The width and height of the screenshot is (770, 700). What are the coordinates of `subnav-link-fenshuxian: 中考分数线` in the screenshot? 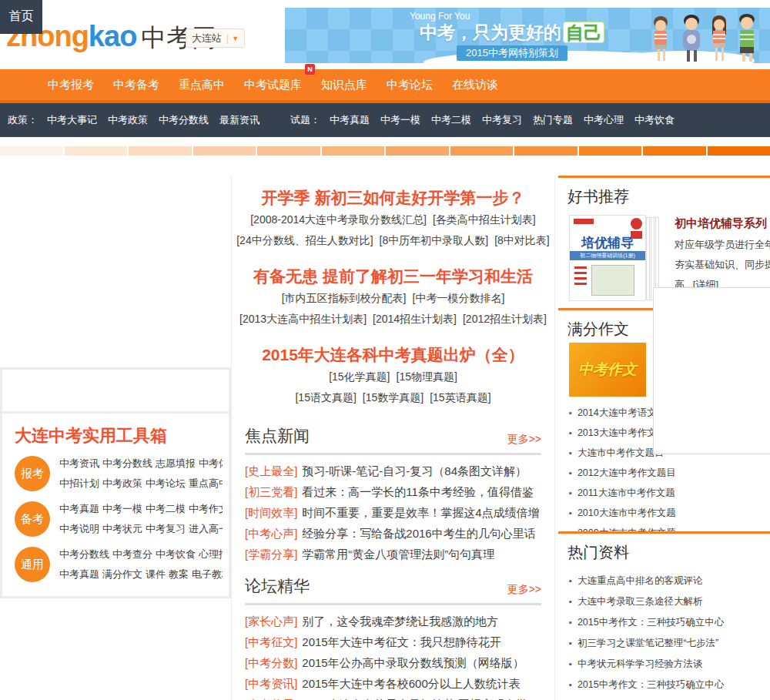 It's located at (183, 120).